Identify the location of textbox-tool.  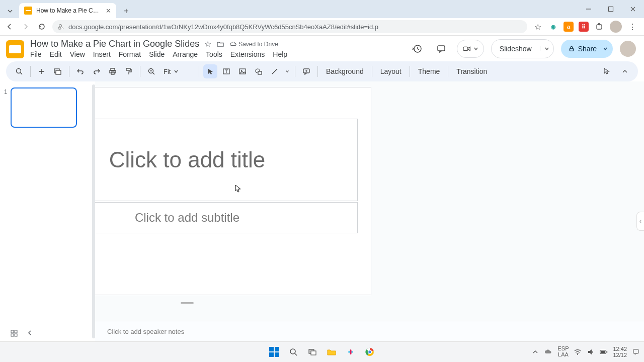
(226, 71).